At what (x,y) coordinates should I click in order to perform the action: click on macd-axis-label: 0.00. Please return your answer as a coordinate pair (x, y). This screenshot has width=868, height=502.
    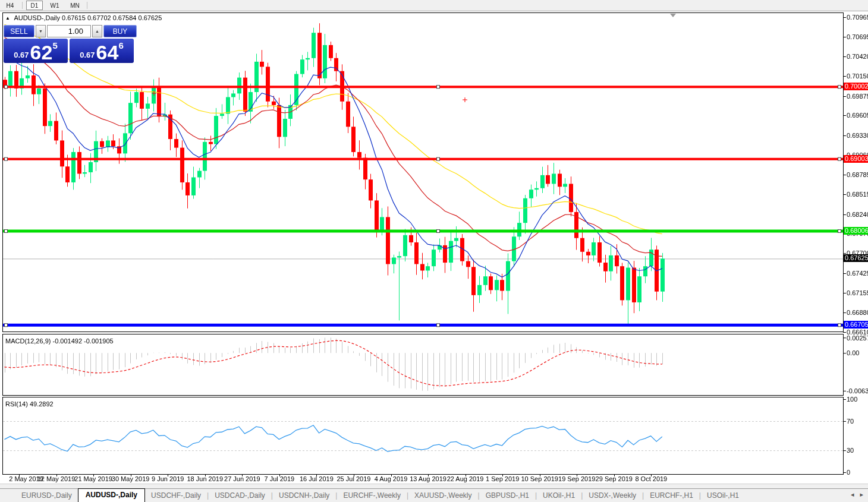
    Looking at the image, I should click on (853, 353).